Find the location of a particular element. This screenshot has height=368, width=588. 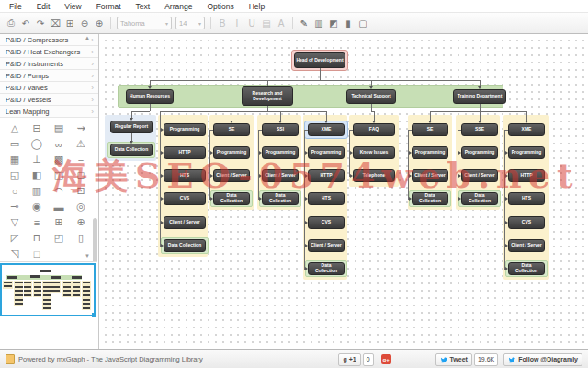

menu-view: View is located at coordinates (73, 6).